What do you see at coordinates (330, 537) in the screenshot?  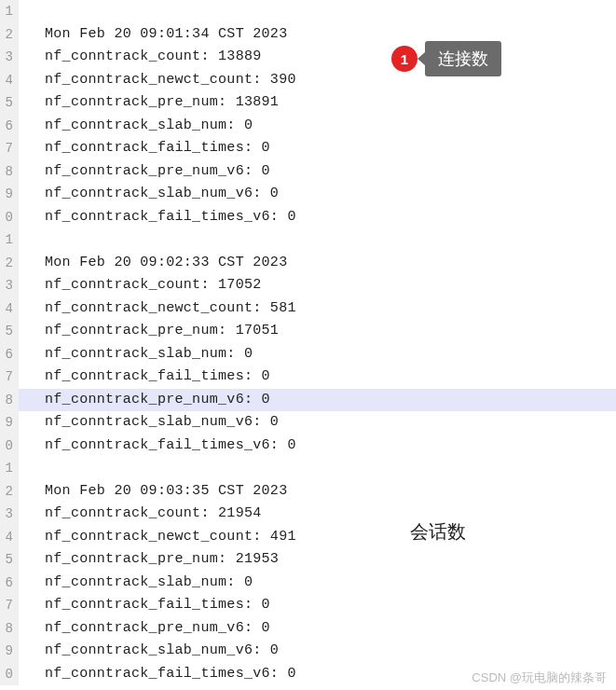 I see `code-line: nf_conntrack_newct_count: 491` at bounding box center [330, 537].